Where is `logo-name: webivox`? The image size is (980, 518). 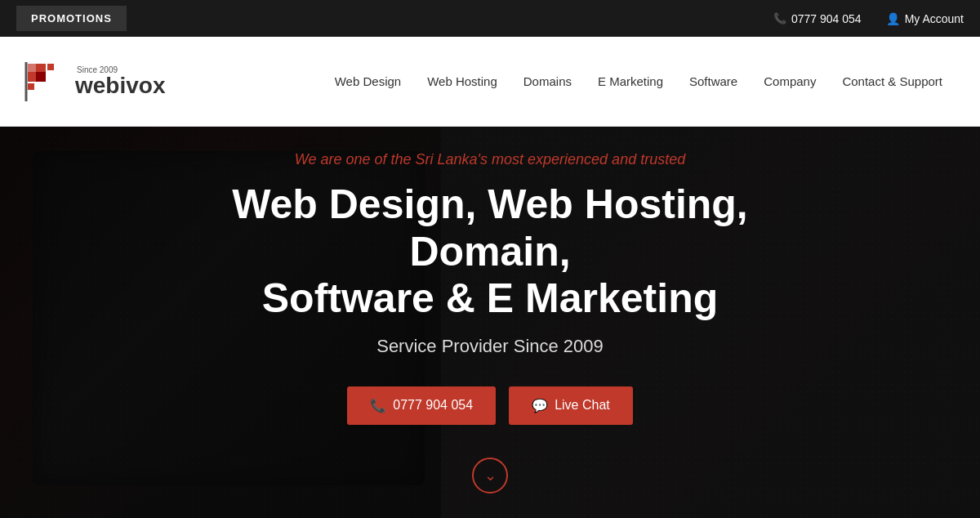
logo-name: webivox is located at coordinates (120, 86).